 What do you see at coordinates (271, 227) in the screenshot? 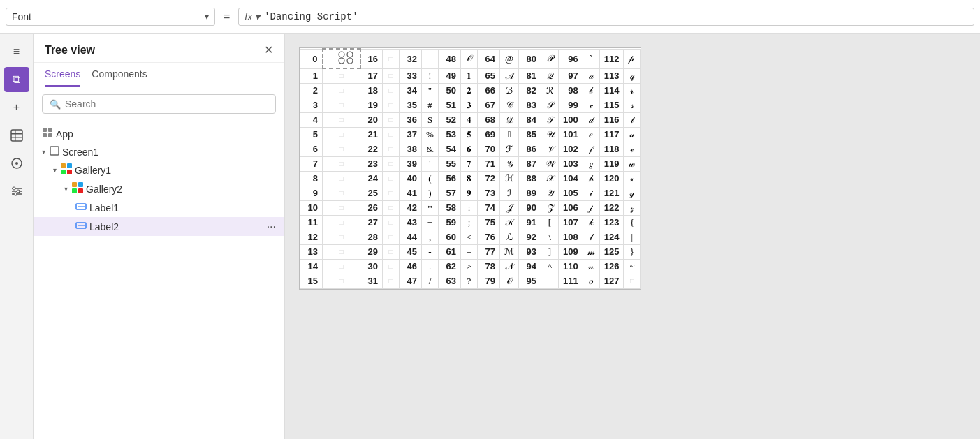
I see `more-options-icon: ···` at bounding box center [271, 227].